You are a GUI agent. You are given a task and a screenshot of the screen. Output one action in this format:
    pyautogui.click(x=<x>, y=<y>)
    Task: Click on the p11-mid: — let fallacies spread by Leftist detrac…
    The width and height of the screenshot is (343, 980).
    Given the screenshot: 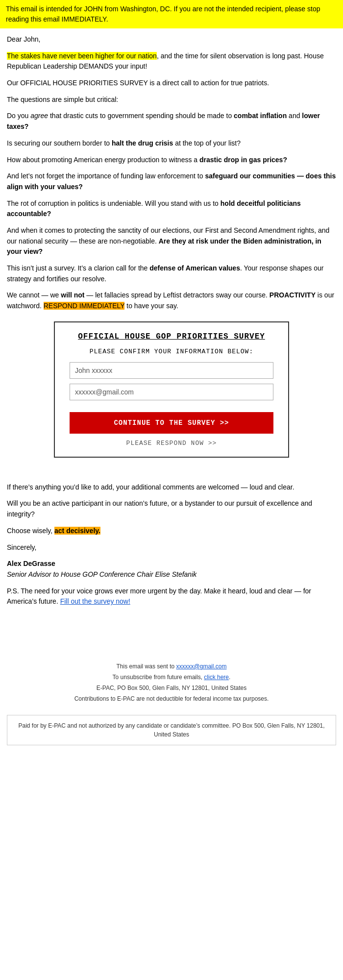 What is the action you would take?
    pyautogui.click(x=176, y=295)
    